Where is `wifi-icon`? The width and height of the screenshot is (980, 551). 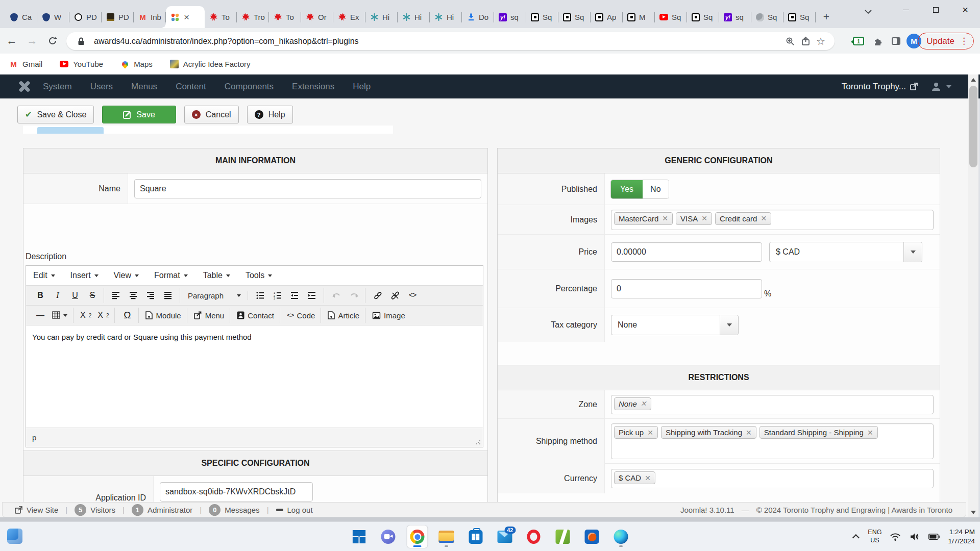
wifi-icon is located at coordinates (895, 537).